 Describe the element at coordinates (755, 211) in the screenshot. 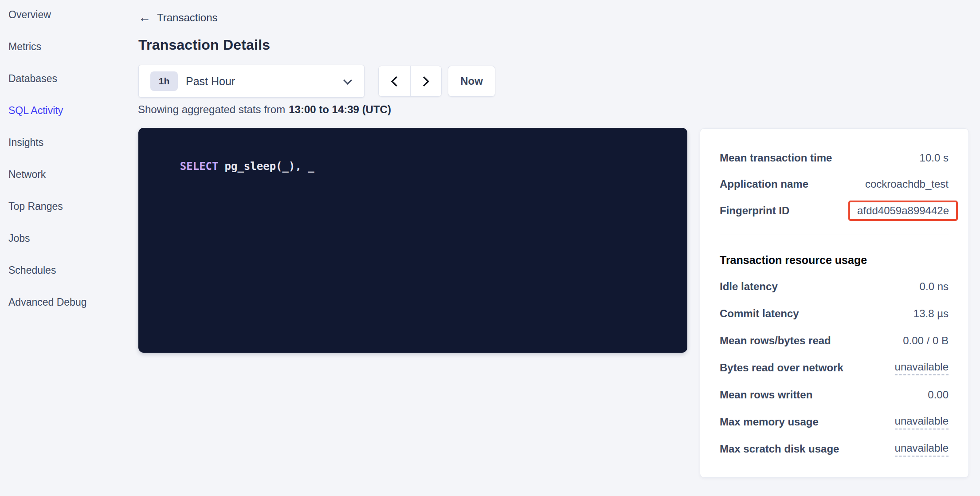

I see `fingerprint-id-label: Fingerprint ID` at that location.